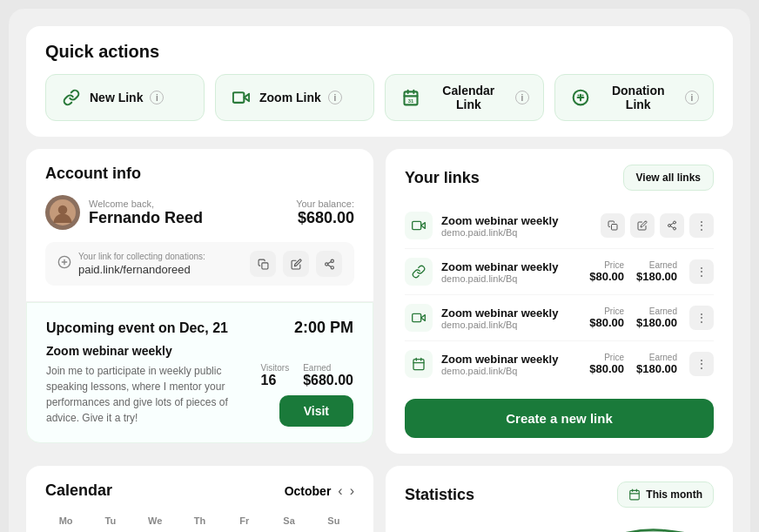  Describe the element at coordinates (125, 98) in the screenshot. I see `new-link-button: New Link i` at that location.